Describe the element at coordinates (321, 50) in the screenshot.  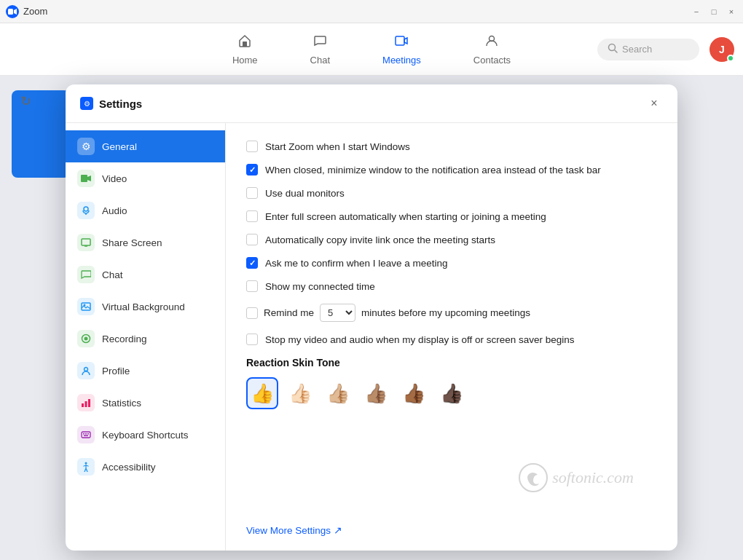
I see `tab-chat: Chat` at that location.